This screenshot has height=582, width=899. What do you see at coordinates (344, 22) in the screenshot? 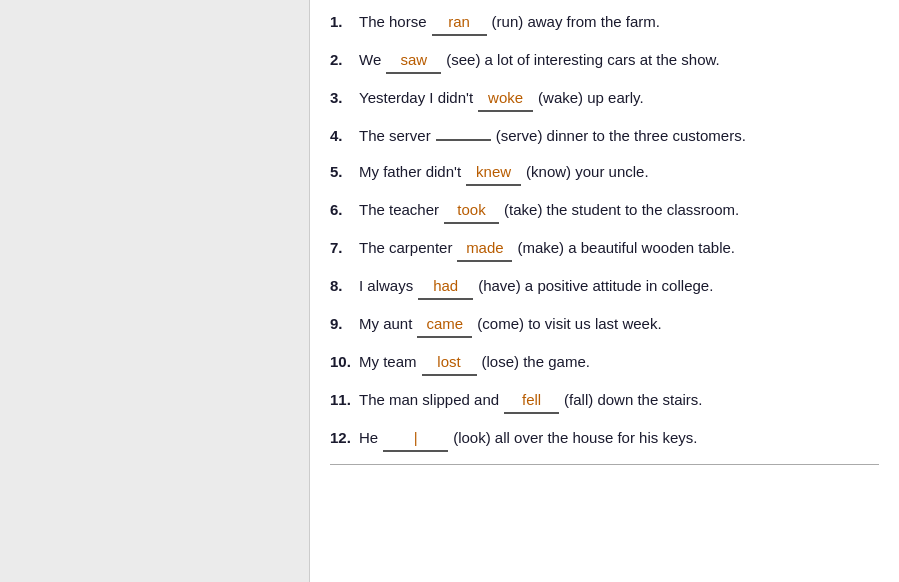
I see `item-number: 1.` at bounding box center [344, 22].